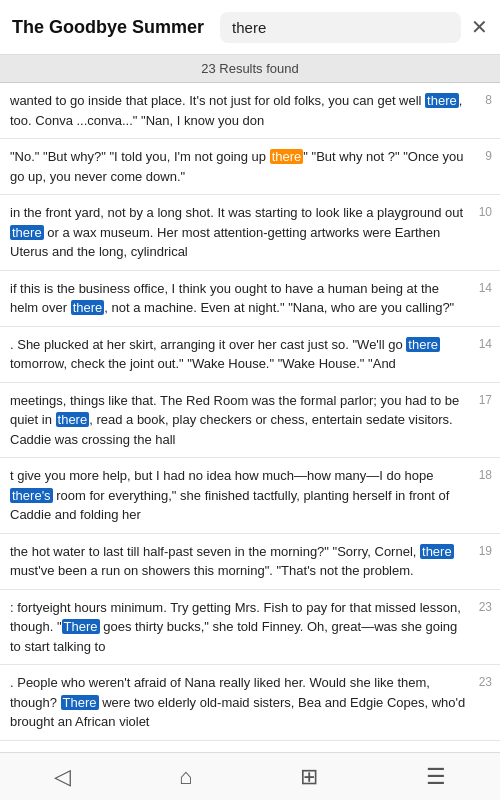  I want to click on result-text: if this is the business office, I think …, so click(243, 298).